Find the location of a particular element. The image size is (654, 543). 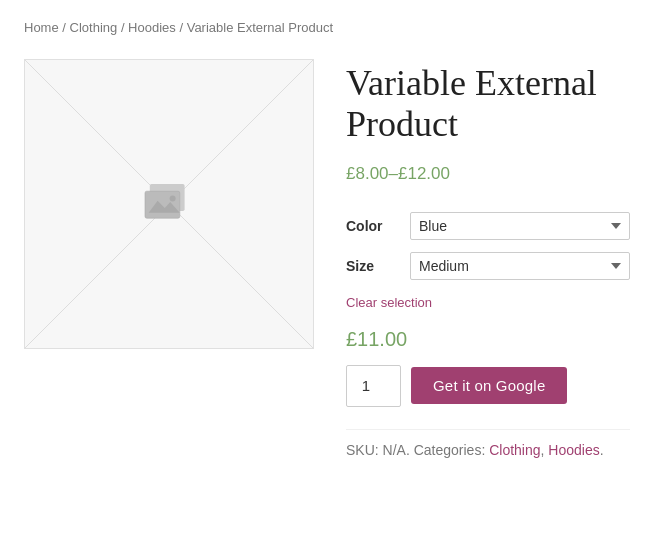

color-label: Color is located at coordinates (378, 226).